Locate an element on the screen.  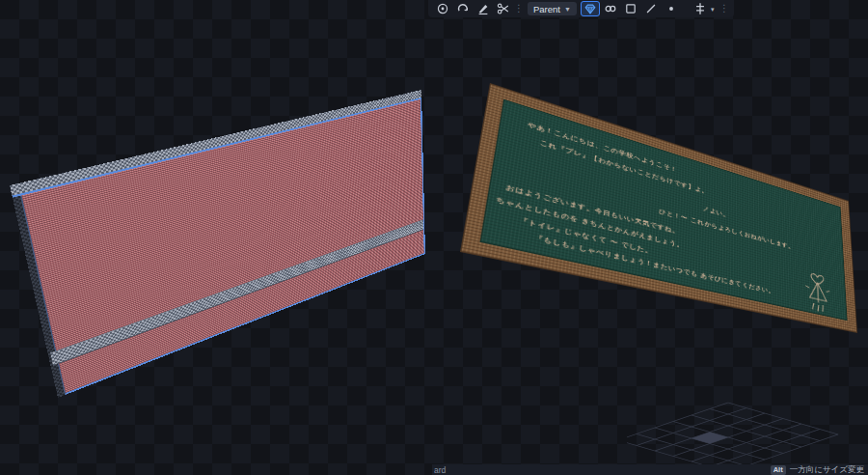
chalk-text-line: これ『プレ』【わからないことだらけです】よ。 is located at coordinates (623, 168).